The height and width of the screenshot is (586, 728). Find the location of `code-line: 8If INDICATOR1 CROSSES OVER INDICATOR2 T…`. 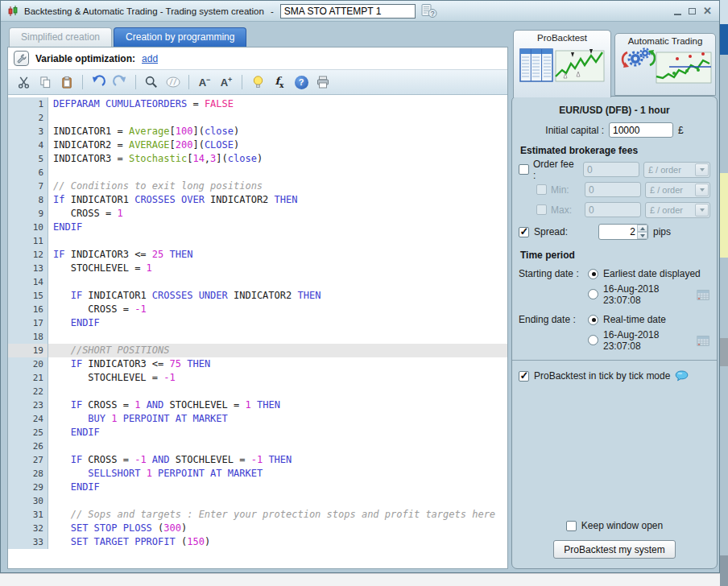

code-line: 8If INDICATOR1 CROSSES OVER INDICATOR2 T… is located at coordinates (258, 200).